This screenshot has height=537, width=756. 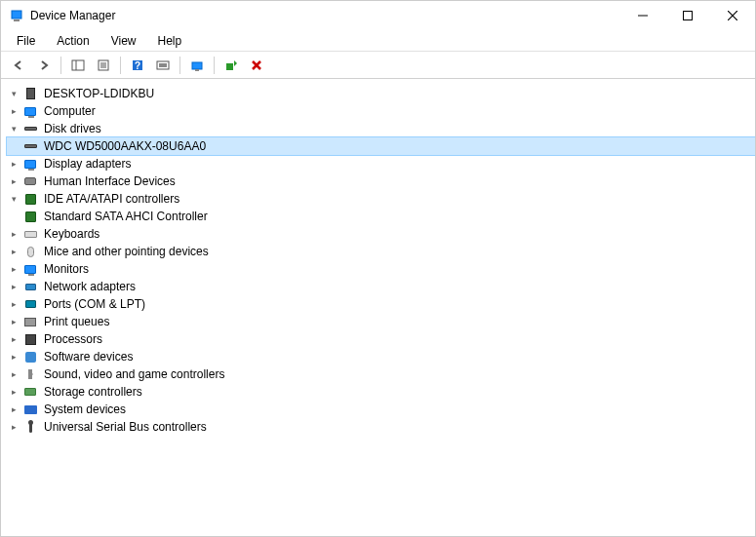 I want to click on help-button: ?, so click(x=138, y=65).